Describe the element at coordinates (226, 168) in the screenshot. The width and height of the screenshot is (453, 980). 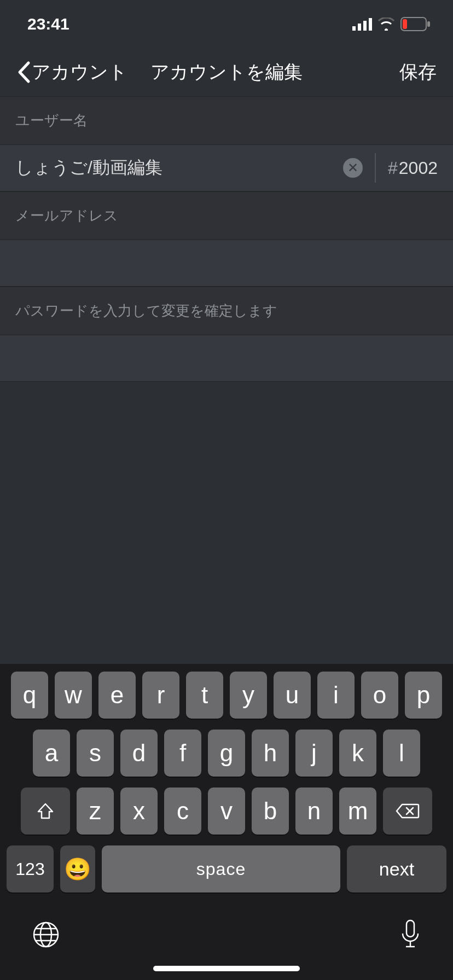
I see `username-row: ✕ #2002` at that location.